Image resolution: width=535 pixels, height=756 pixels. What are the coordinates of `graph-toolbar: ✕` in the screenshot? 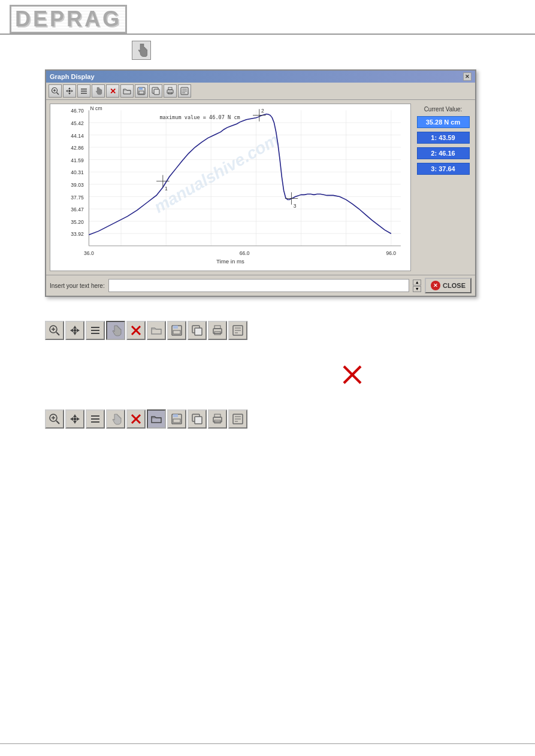 It's located at (261, 91).